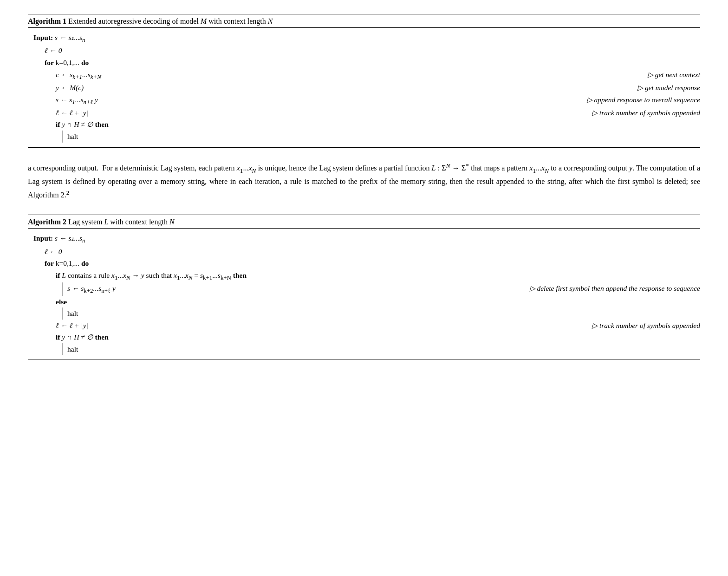 The height and width of the screenshot is (576, 728). What do you see at coordinates (203, 21) in the screenshot?
I see `algo1-title-M: M` at bounding box center [203, 21].